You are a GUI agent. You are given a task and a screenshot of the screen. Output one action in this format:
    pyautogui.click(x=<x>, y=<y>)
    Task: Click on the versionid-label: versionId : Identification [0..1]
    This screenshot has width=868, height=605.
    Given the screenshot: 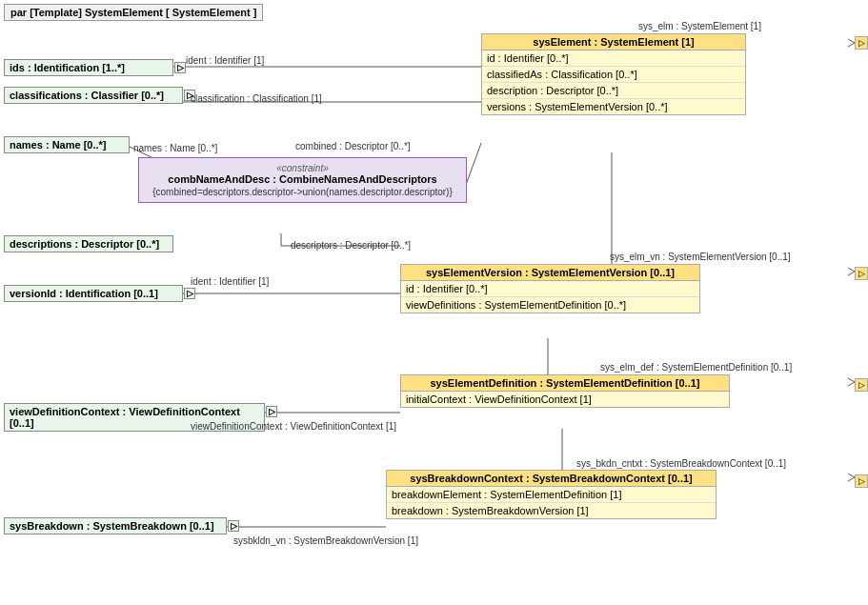 What is the action you would take?
    pyautogui.click(x=84, y=293)
    